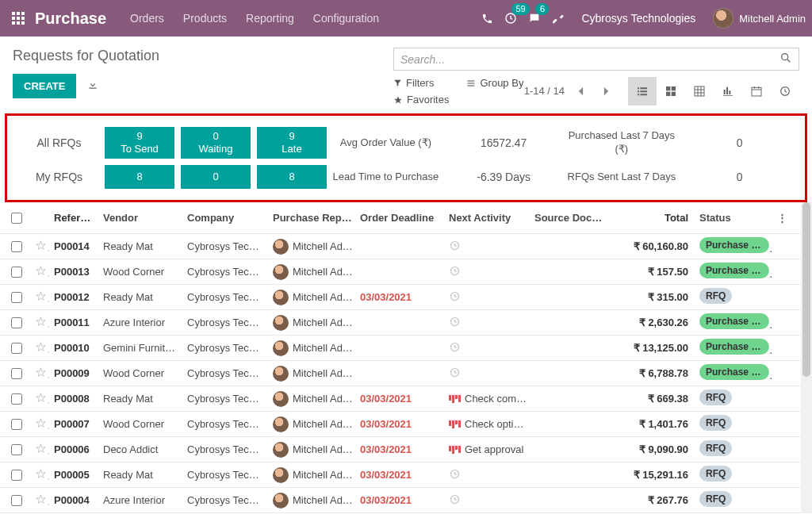  I want to click on col-rep: Purchase Rep…, so click(312, 217).